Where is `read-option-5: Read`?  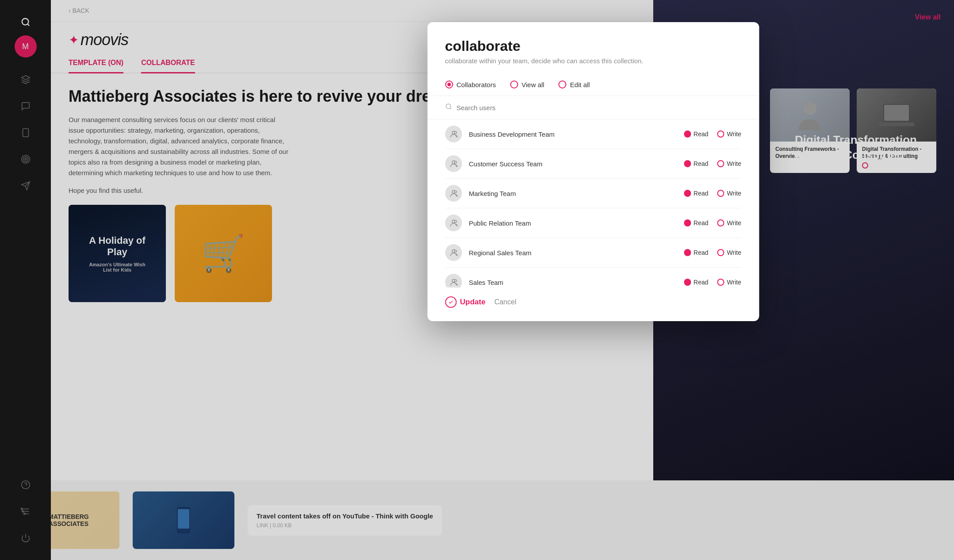 read-option-5: Read is located at coordinates (696, 253).